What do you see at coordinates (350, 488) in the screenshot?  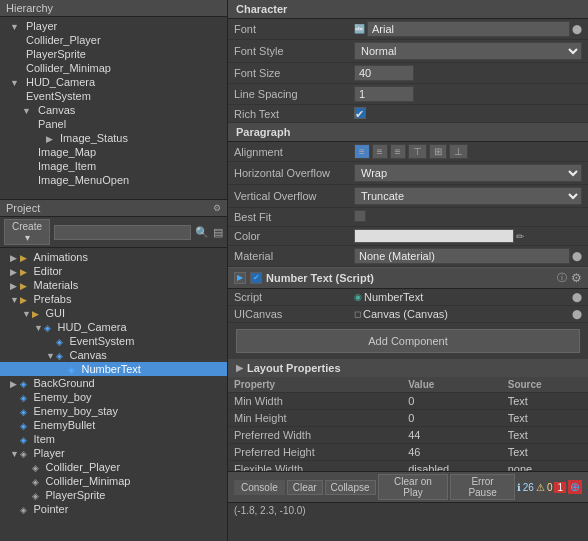 I see `collapse-button: Collapse` at bounding box center [350, 488].